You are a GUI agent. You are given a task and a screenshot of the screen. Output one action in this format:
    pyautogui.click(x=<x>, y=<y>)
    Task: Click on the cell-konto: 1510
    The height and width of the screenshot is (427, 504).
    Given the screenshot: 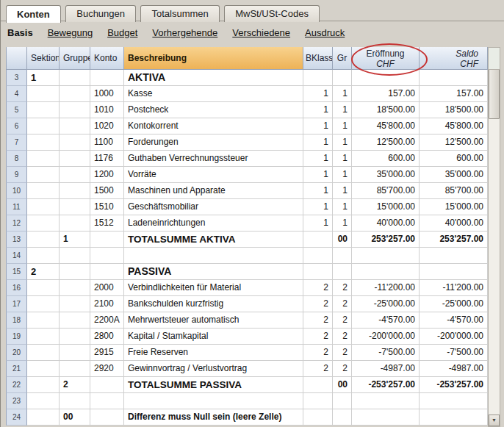 What is the action you would take?
    pyautogui.click(x=107, y=207)
    